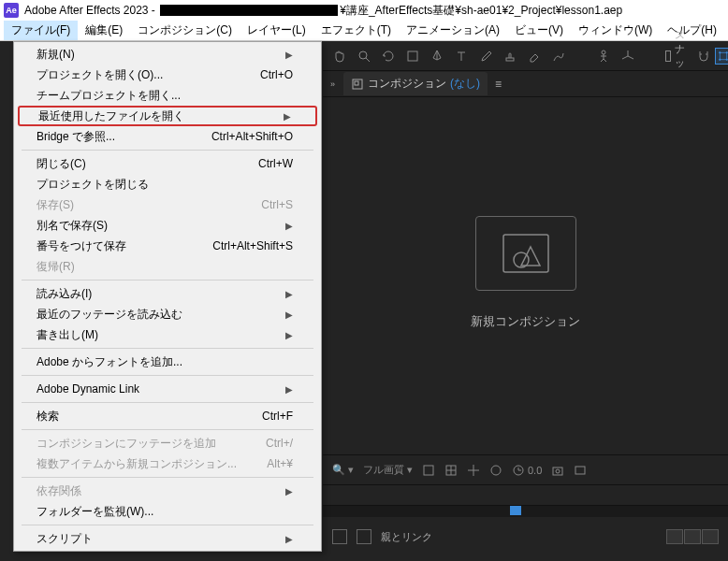 The image size is (728, 561). Describe the element at coordinates (277, 30) in the screenshot. I see `menu-layer: レイヤー(L)` at that location.